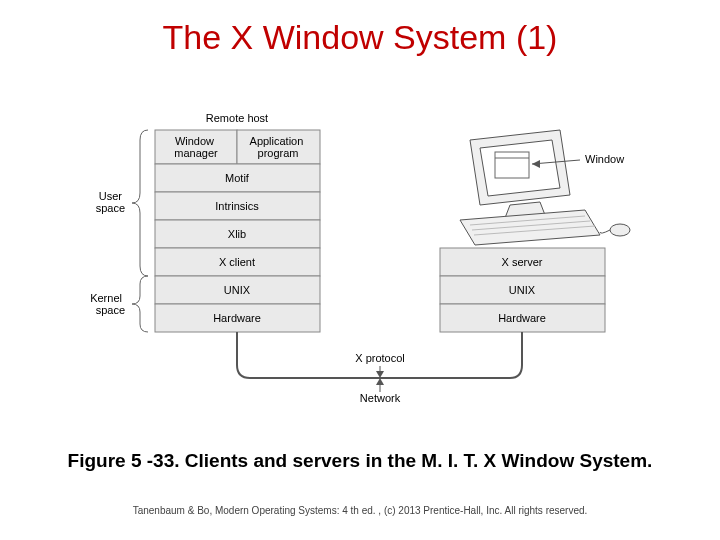 The image size is (720, 540). Describe the element at coordinates (360, 461) in the screenshot. I see `figure-caption: Figure 5 -33. Clients and servers in the…` at that location.